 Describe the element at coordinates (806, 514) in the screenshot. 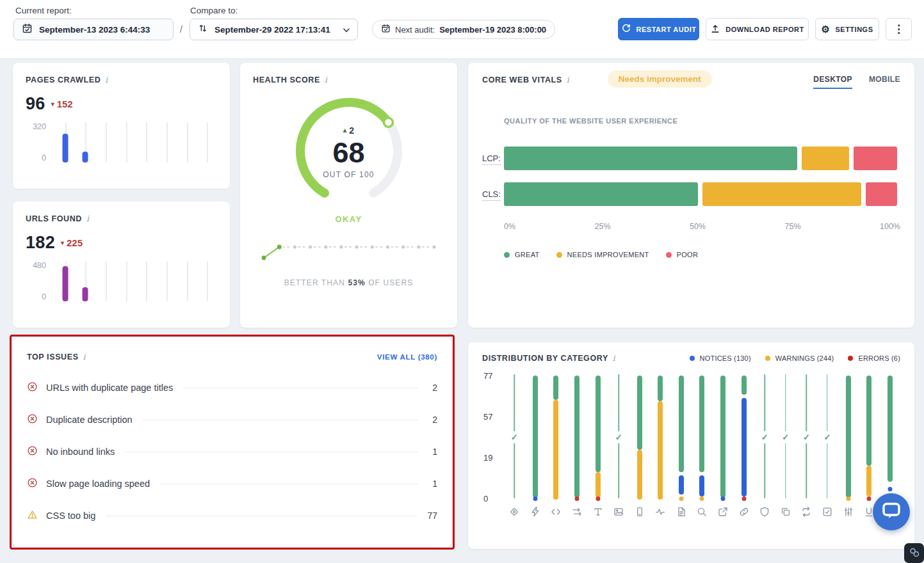

I see `repeat-icon` at that location.